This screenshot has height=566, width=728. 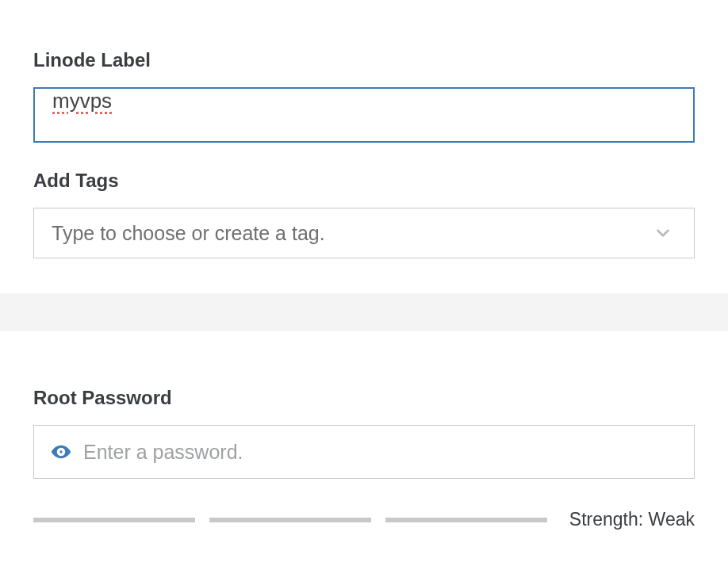 I want to click on chevron-down-icon, so click(x=663, y=233).